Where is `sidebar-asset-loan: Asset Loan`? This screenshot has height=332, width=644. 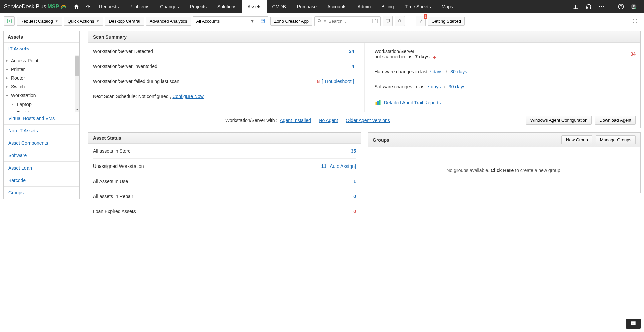 sidebar-asset-loan: Asset Loan is located at coordinates (42, 168).